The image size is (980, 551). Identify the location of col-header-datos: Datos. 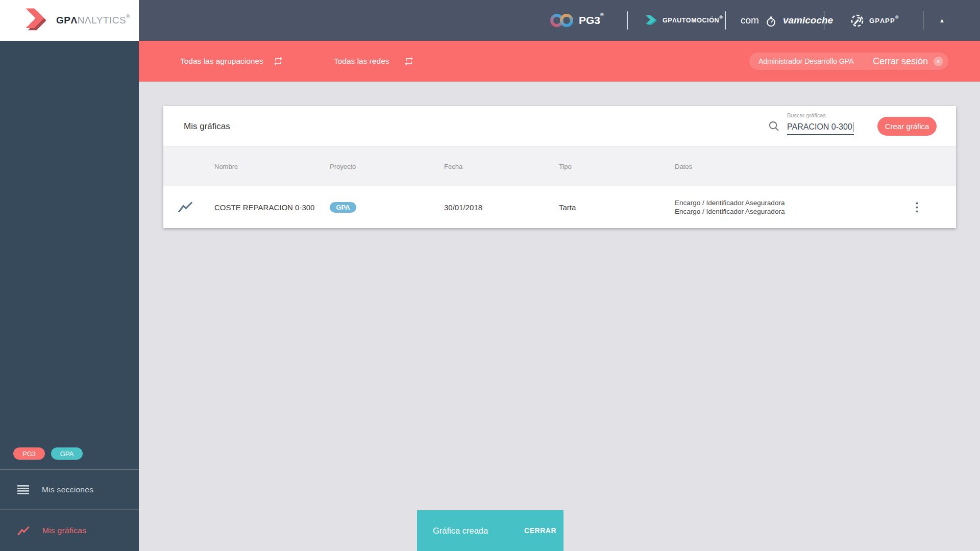
(683, 166).